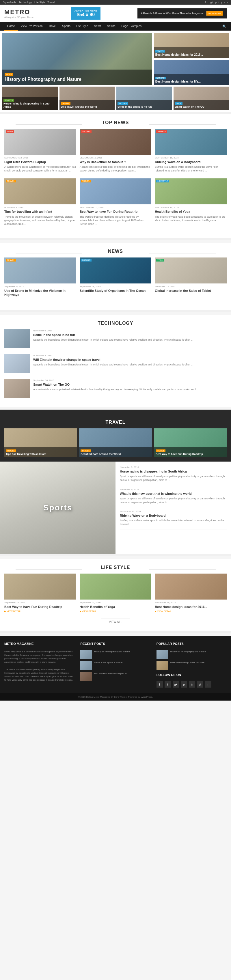 The height and width of the screenshot is (980, 231). I want to click on tech-excerpt-3: A smartwatch is a computerized wristwatc…, so click(130, 390).